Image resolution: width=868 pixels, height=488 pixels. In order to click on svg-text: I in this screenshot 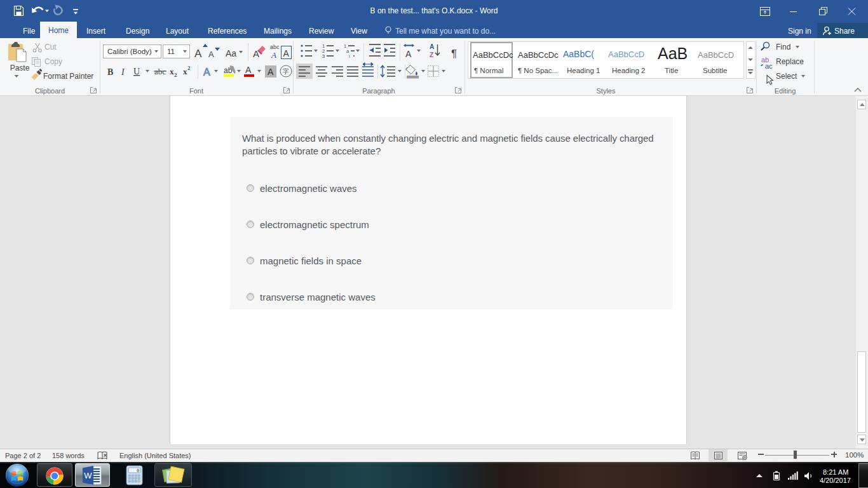, I will do `click(123, 72)`.